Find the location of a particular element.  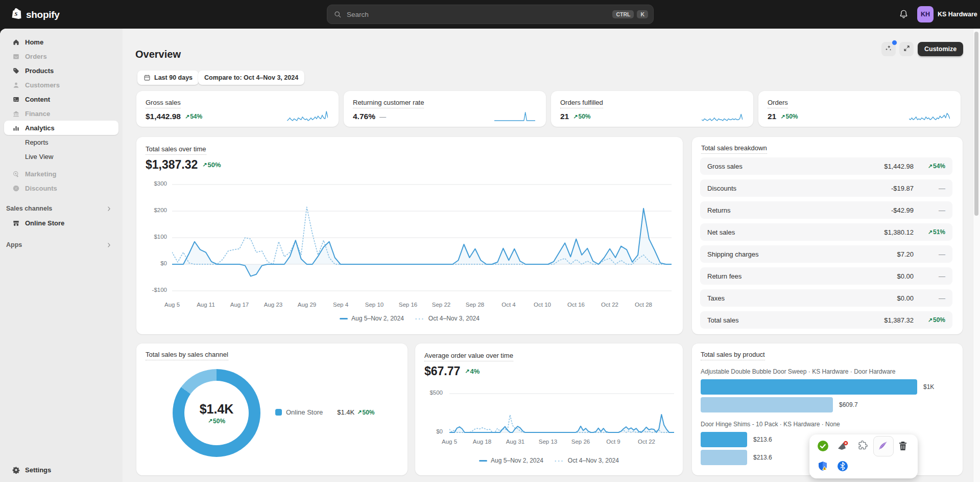

y-axis-label: -$100 is located at coordinates (155, 290).